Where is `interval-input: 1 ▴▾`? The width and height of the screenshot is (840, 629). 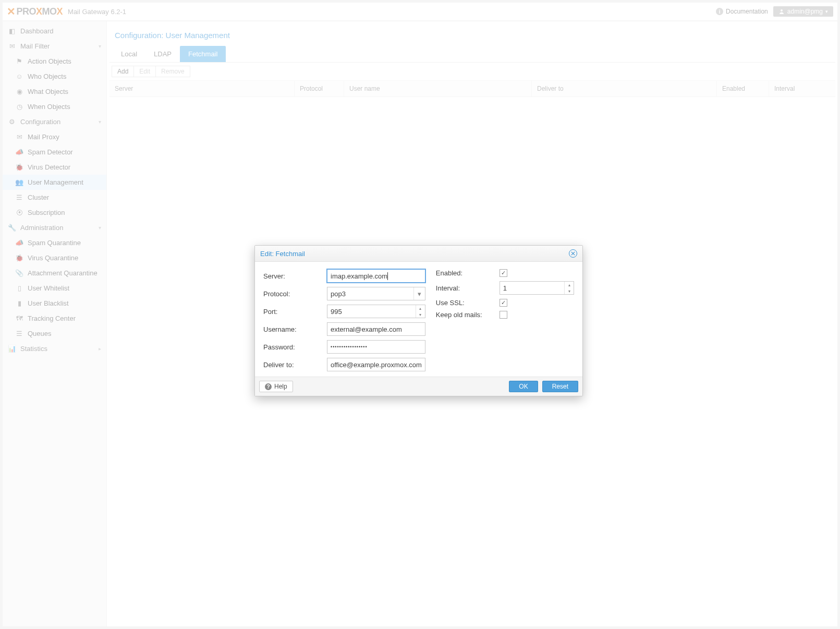
interval-input: 1 ▴▾ is located at coordinates (537, 288).